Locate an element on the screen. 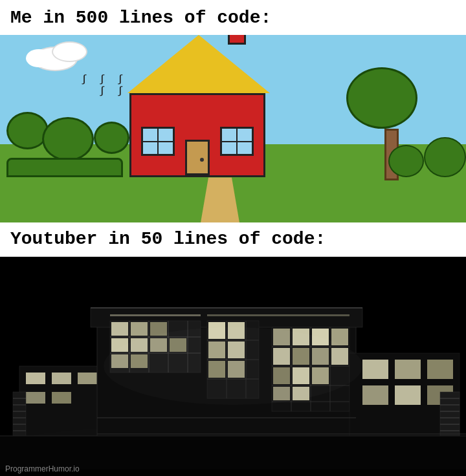 The width and height of the screenshot is (466, 476). middle-caption: Youtuber in 50 lines of code: is located at coordinates (233, 239).